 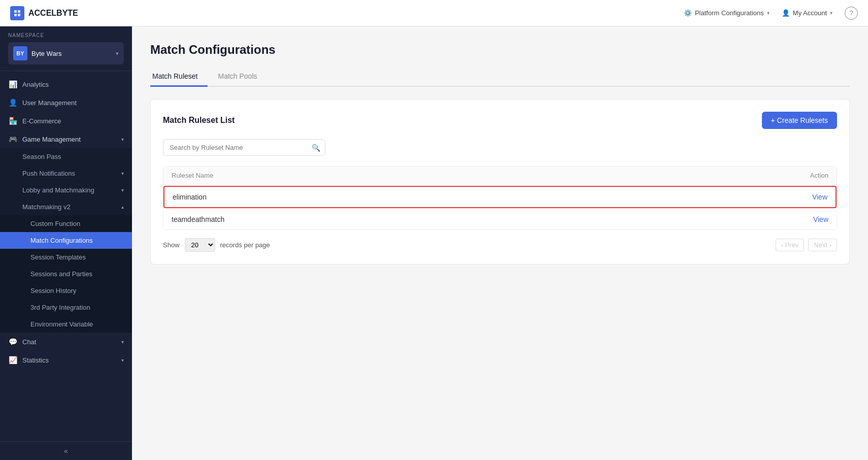 What do you see at coordinates (13, 342) in the screenshot?
I see `chat-icon: 💬` at bounding box center [13, 342].